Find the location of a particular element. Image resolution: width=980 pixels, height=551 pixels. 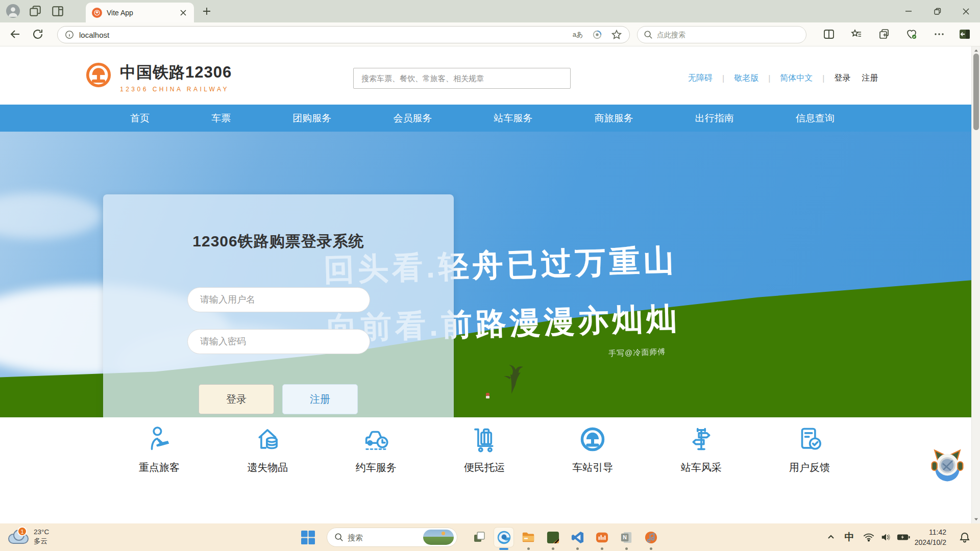

service-lost-items: 遗失物品 is located at coordinates (267, 468).